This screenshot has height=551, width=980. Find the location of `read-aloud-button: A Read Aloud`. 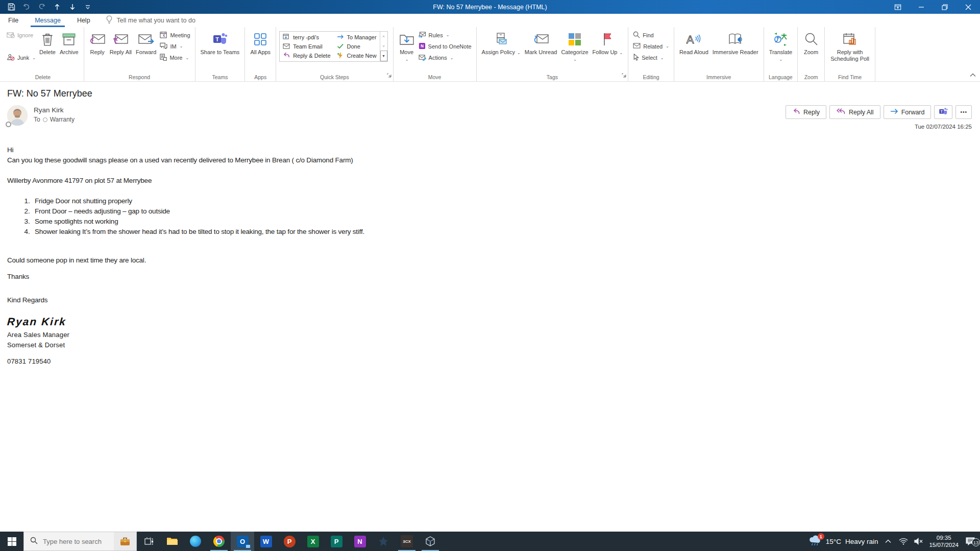

read-aloud-button: A Read Aloud is located at coordinates (694, 43).